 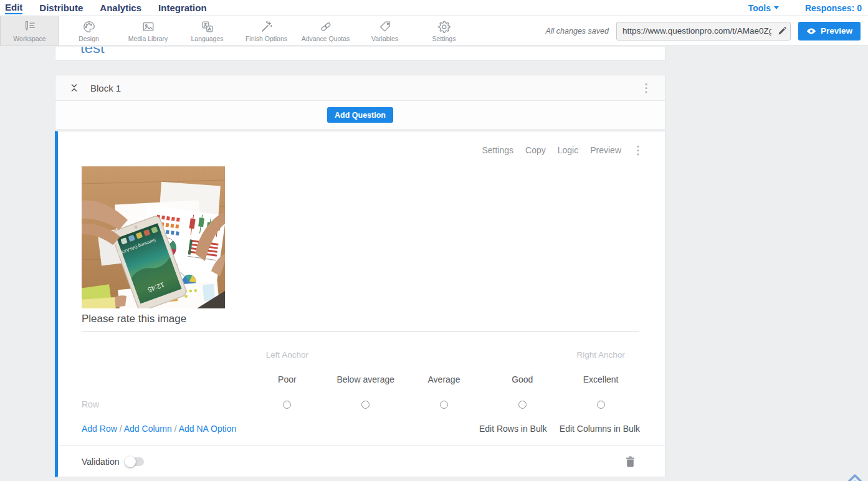 I want to click on collapse-icon, so click(x=74, y=88).